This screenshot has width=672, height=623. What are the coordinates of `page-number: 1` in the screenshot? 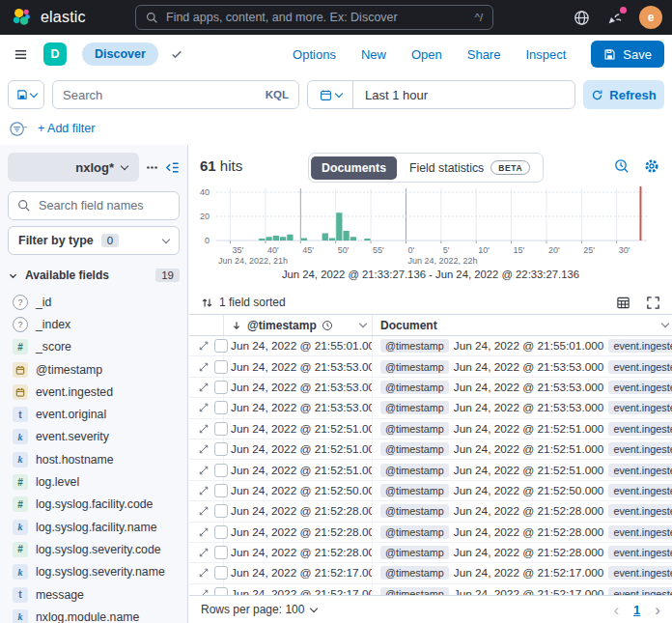 It's located at (637, 610).